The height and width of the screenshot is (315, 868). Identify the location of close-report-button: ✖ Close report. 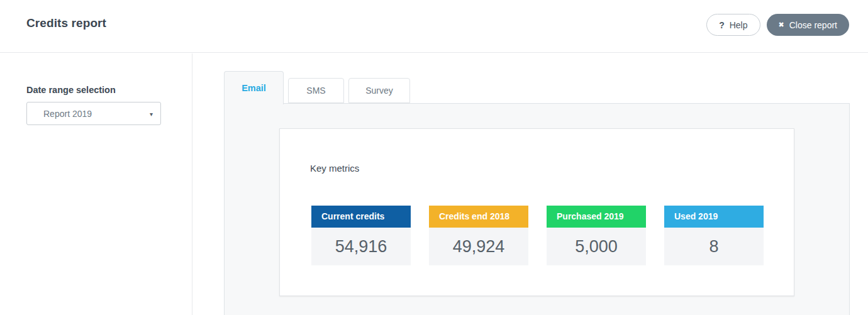
(808, 25).